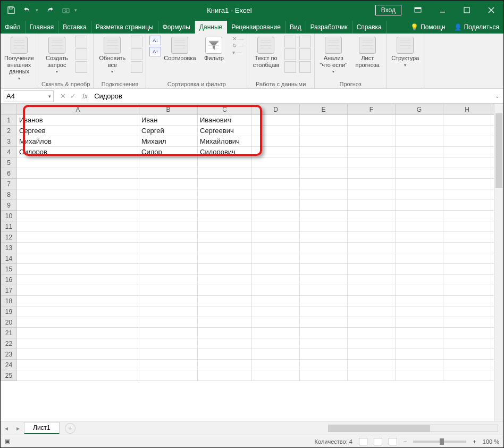 The width and height of the screenshot is (504, 448). I want to click on cell-H18, so click(467, 301).